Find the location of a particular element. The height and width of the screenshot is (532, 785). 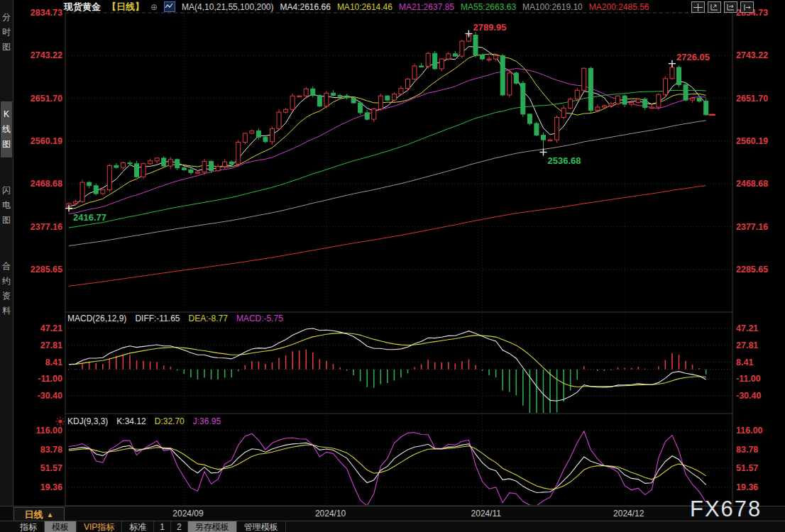

footer-tab-manage-template: 管理模板 is located at coordinates (261, 526).